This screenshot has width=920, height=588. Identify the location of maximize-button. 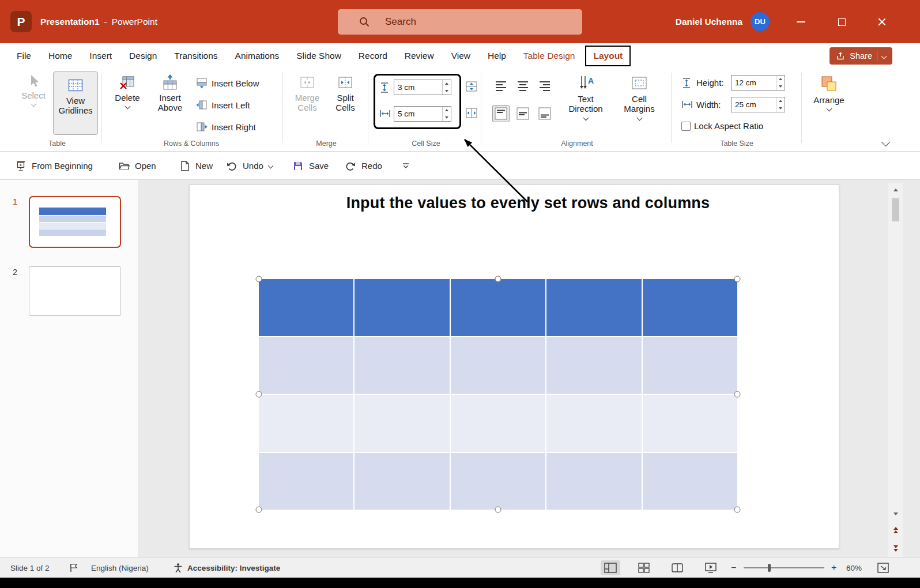
(842, 22).